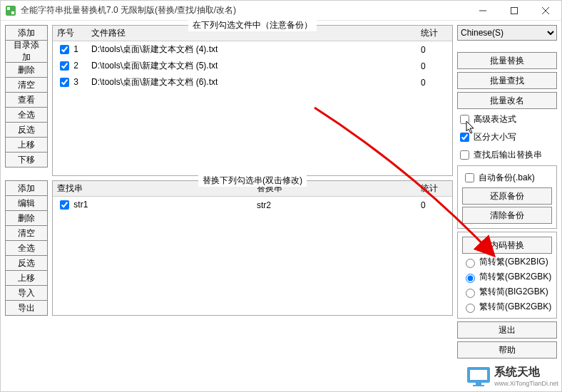 This screenshot has width=562, height=392. I want to click on auto-backup-checkbox, so click(469, 178).